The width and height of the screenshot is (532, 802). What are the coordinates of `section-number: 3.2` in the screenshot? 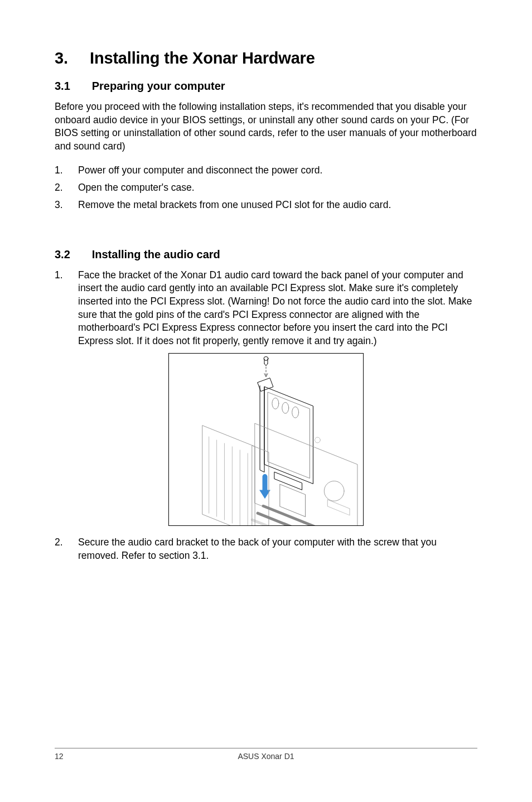 It's located at (62, 254).